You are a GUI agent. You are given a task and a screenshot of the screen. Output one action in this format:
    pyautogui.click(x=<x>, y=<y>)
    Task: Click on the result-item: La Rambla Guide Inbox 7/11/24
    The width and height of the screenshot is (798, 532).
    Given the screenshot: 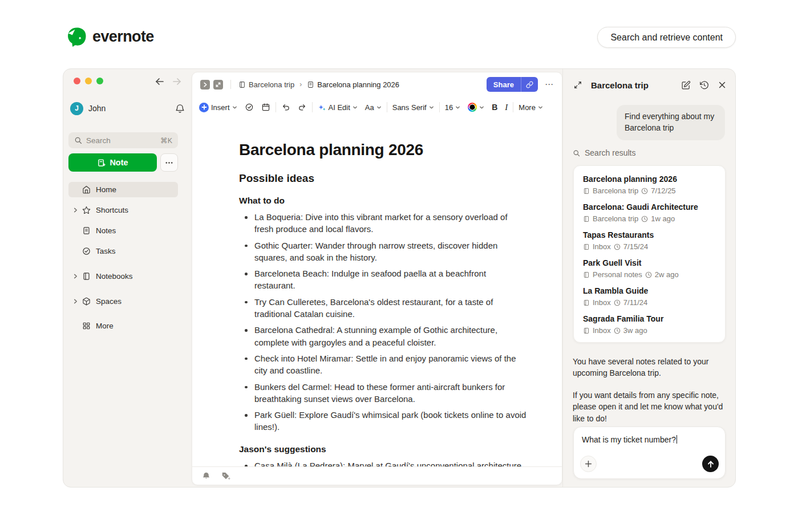 What is the action you would take?
    pyautogui.click(x=649, y=297)
    